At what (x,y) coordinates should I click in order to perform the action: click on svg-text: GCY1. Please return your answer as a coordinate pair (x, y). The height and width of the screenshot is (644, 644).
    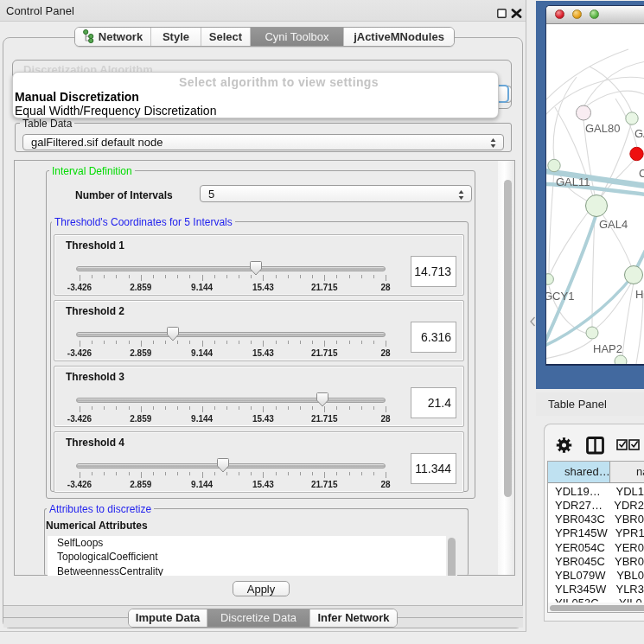
    Looking at the image, I should click on (560, 296).